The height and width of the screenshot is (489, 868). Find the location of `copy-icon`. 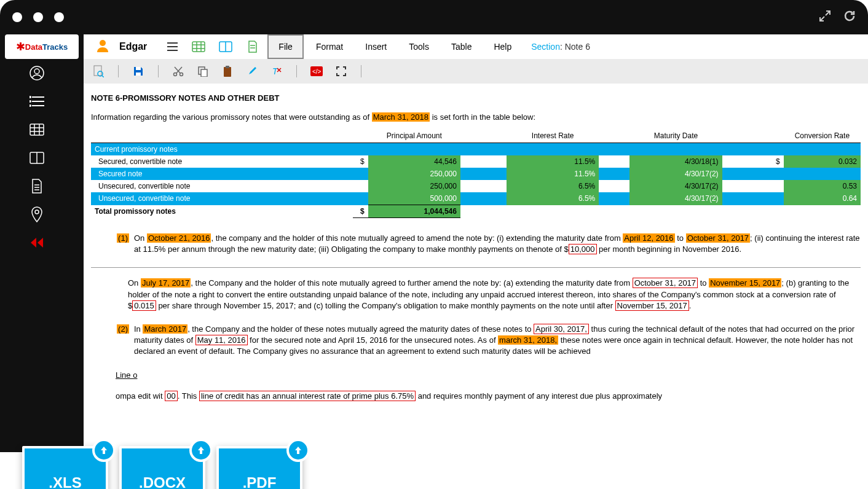

copy-icon is located at coordinates (203, 71).